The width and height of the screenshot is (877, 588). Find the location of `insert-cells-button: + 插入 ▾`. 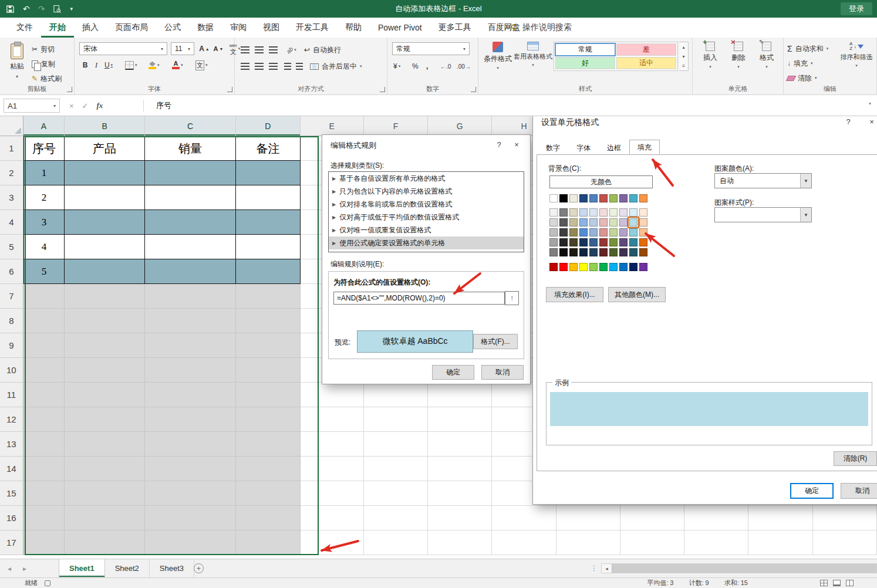

insert-cells-button: + 插入 ▾ is located at coordinates (710, 55).